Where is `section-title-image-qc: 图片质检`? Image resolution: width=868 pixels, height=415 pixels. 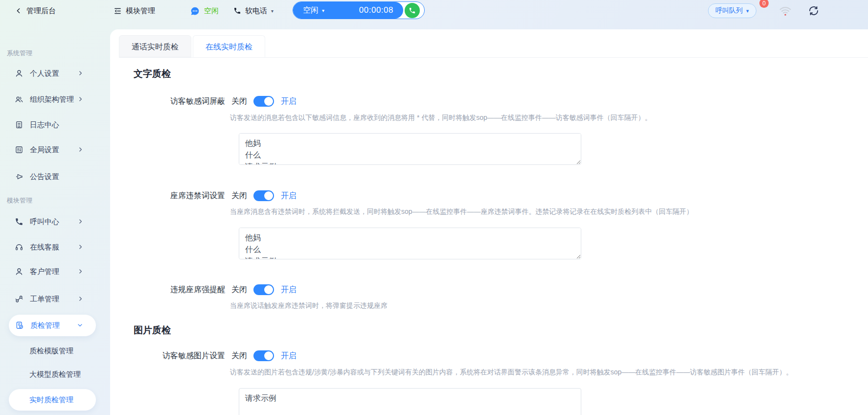 section-title-image-qc: 图片质检 is located at coordinates (152, 330).